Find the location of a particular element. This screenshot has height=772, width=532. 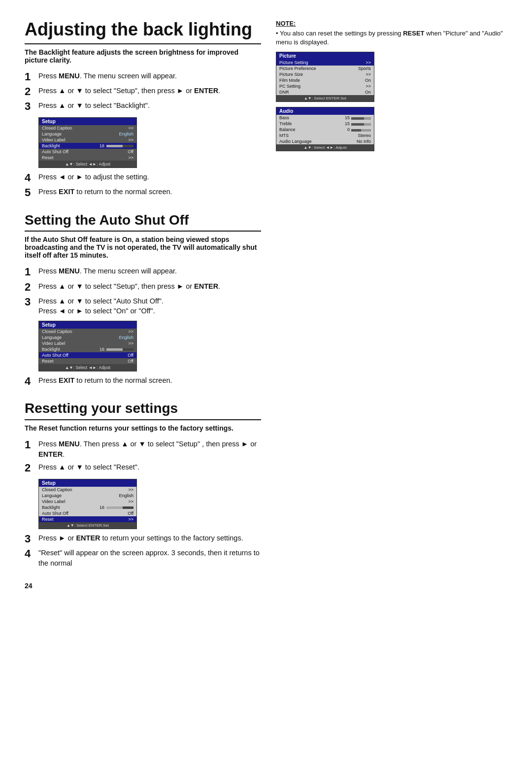

setup-row-2: LanguageEnglish is located at coordinates (88, 134).